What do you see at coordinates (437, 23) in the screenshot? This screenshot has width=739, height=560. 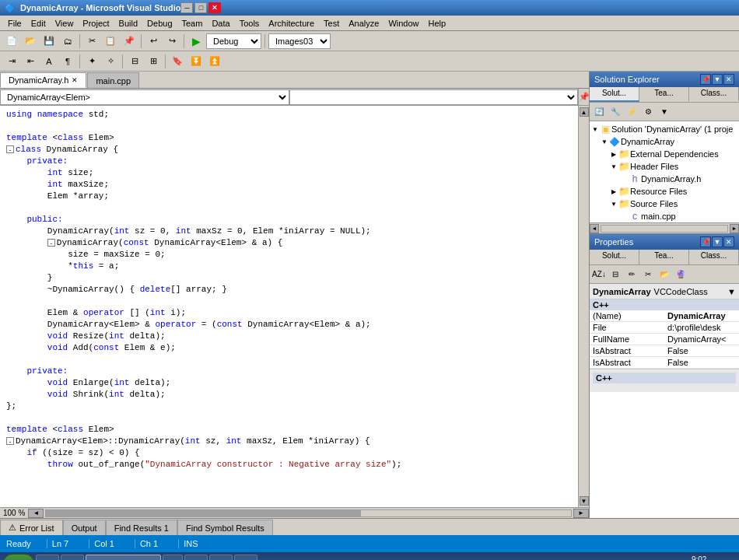 I see `menu-help: Help` at bounding box center [437, 23].